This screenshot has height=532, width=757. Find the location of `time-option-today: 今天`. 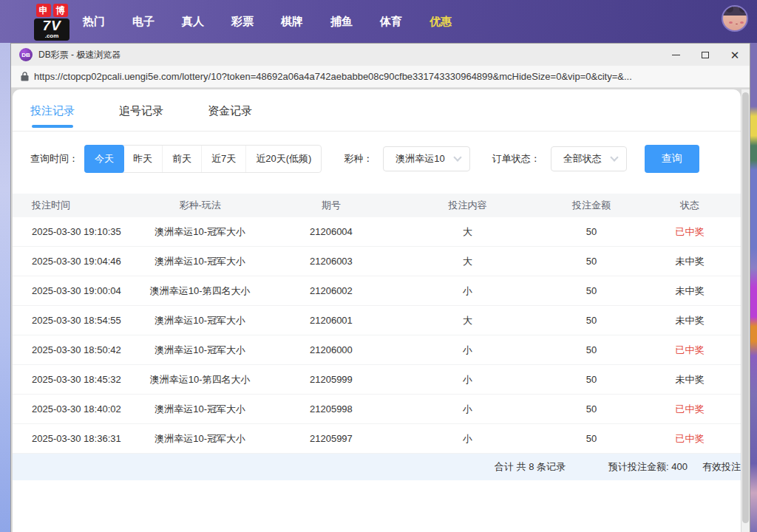

time-option-today: 今天 is located at coordinates (104, 159).